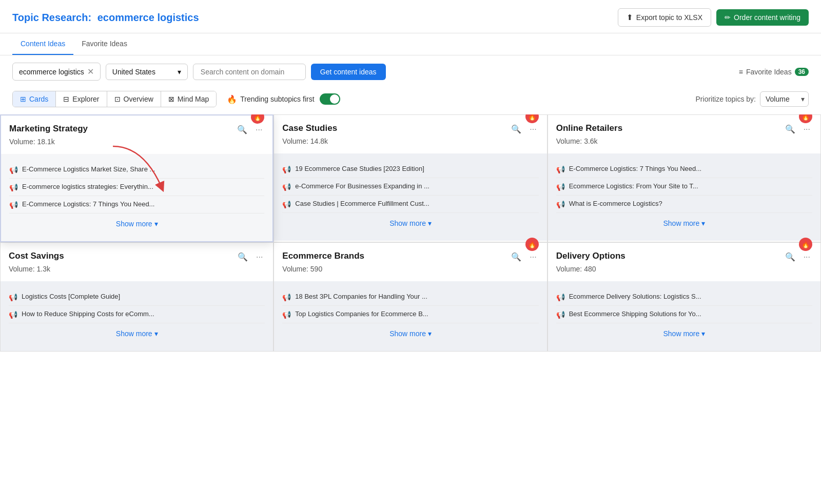 This screenshot has height=504, width=821. Describe the element at coordinates (807, 257) in the screenshot. I see `more-card-delivery-options: ···` at that location.